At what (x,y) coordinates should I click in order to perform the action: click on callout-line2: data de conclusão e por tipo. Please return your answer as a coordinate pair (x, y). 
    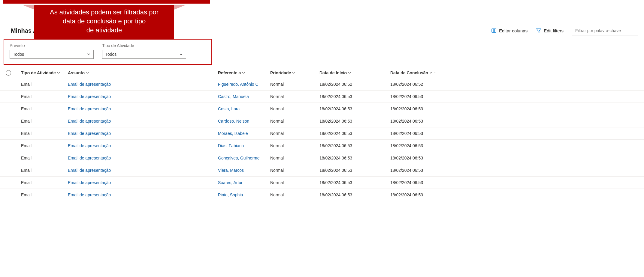
    Looking at the image, I should click on (104, 21).